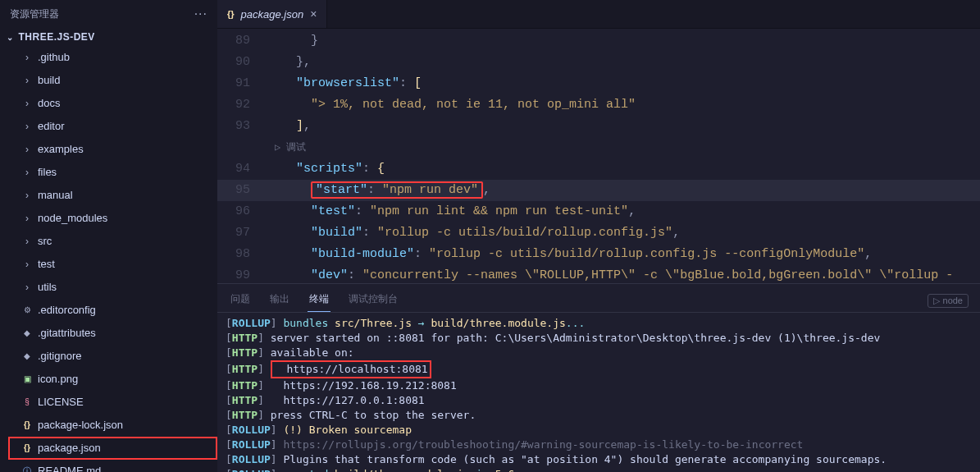  What do you see at coordinates (242, 274) in the screenshot?
I see `gutter: 99` at bounding box center [242, 274].